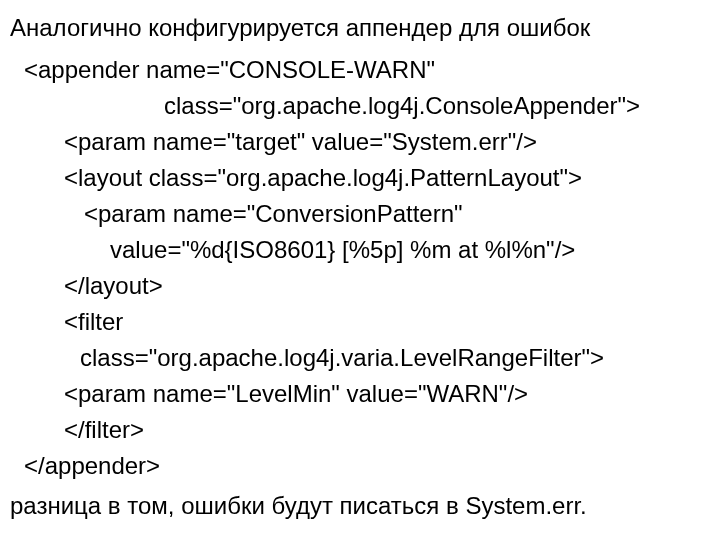 The width and height of the screenshot is (720, 540). What do you see at coordinates (367, 106) in the screenshot?
I see `code-line: class="org.apache.log4j.ConsoleAppender"…` at bounding box center [367, 106].